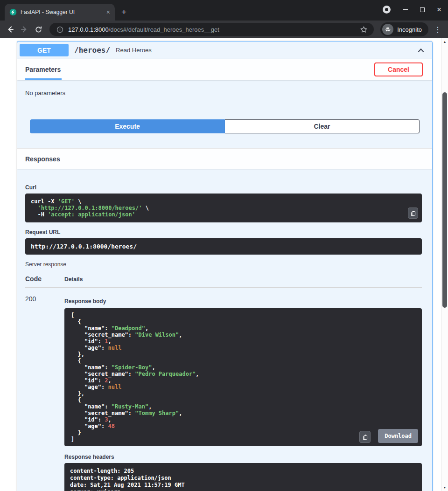 The height and width of the screenshot is (491, 448). Describe the element at coordinates (243, 477) in the screenshot. I see `response-headers-block: content-length: 205content-type: applica…` at that location.